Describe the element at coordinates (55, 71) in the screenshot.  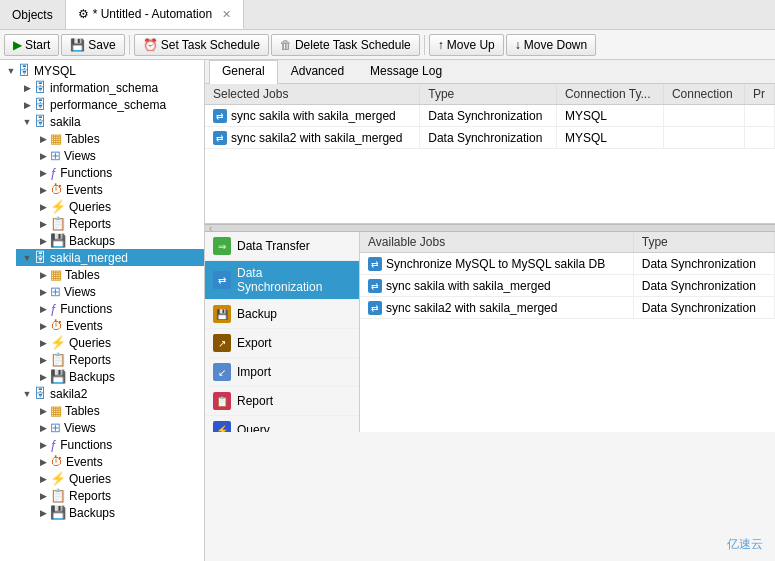
I see `mysql-label: MYSQL` at that location.